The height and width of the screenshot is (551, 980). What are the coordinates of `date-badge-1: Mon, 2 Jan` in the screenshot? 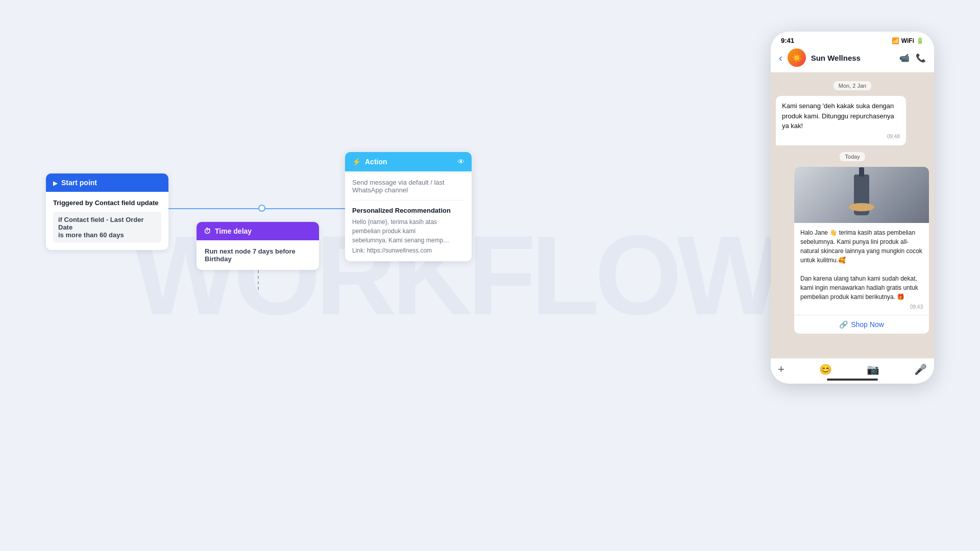 It's located at (852, 85).